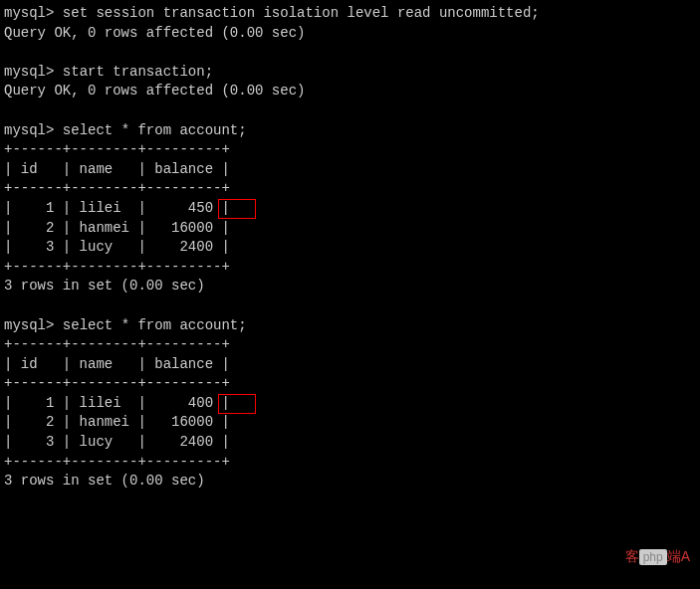  I want to click on watermark: 客php端A, so click(657, 557).